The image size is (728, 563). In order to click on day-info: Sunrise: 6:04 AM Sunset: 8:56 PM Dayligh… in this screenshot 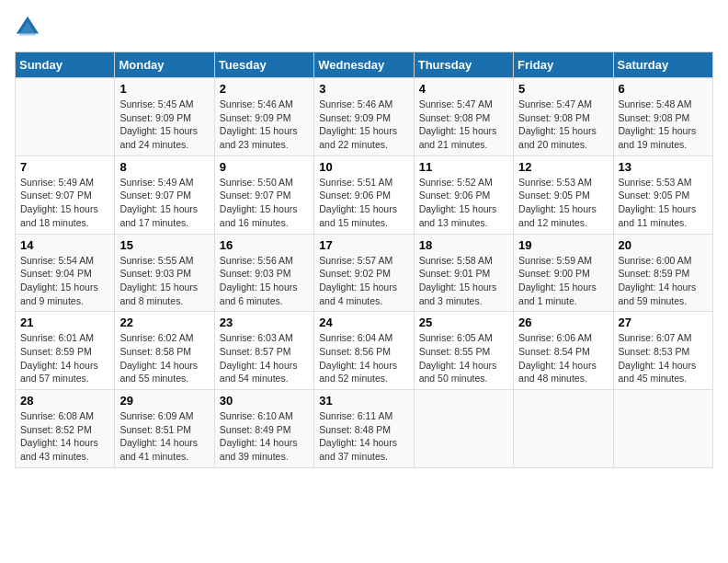, I will do `click(364, 359)`.